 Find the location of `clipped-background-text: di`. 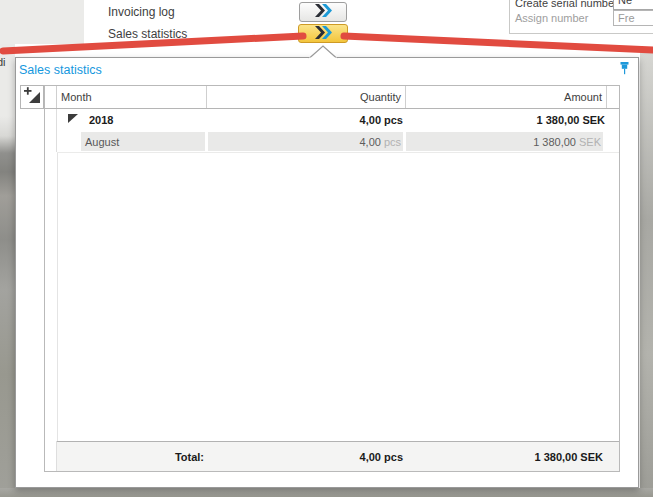

clipped-background-text: di is located at coordinates (3, 62).